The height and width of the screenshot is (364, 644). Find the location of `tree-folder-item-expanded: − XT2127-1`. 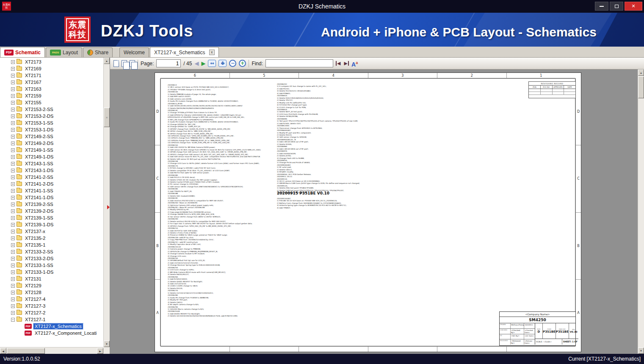

tree-folder-item-expanded: − XT2127-1 is located at coordinates (52, 320).